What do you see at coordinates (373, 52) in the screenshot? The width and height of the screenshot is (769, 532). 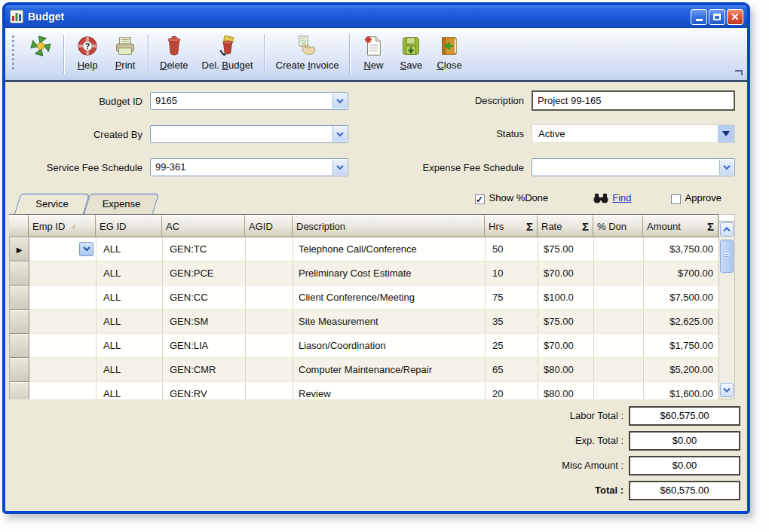 I see `new-button: New` at bounding box center [373, 52].